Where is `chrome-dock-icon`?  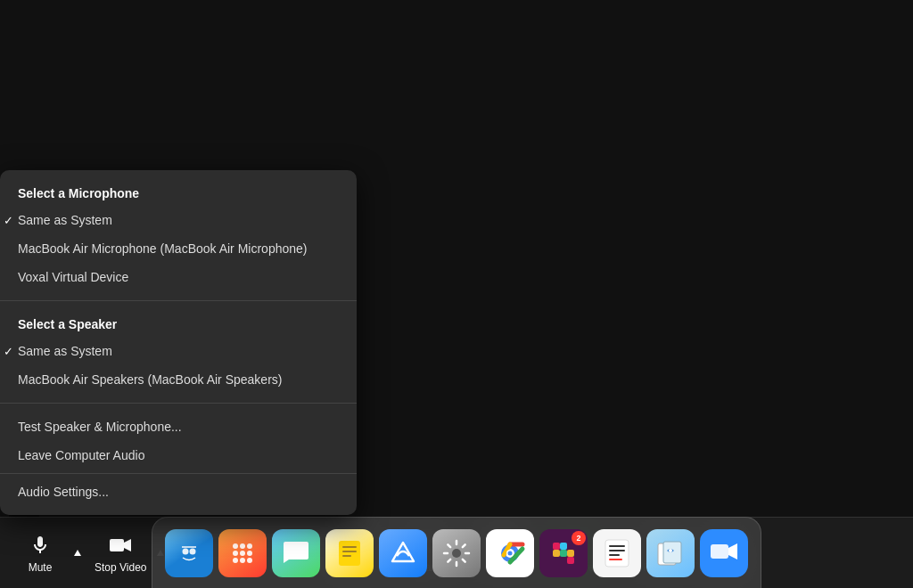
chrome-dock-icon is located at coordinates (510, 553).